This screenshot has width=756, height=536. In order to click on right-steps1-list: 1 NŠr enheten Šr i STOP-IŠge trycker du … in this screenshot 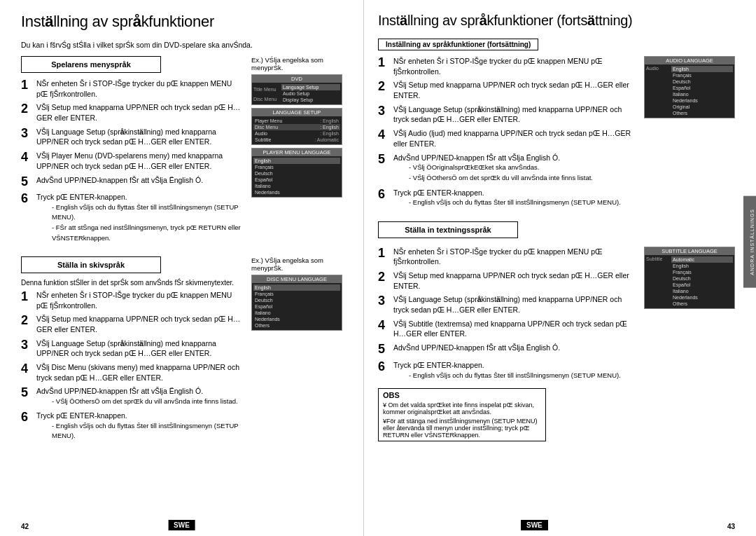, I will do `click(507, 132)`.